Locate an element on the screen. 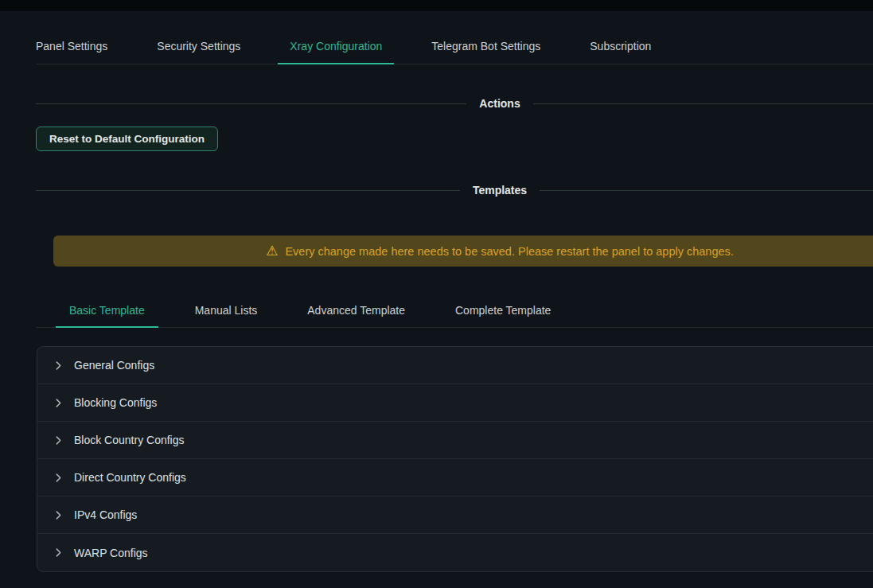  tab-basic-template: Basic Template is located at coordinates (107, 312).